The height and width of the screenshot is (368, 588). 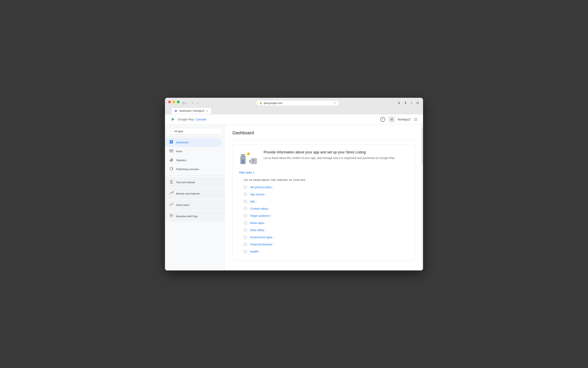 I want to click on task-link-financial-features: Financial features ›, so click(x=262, y=244).